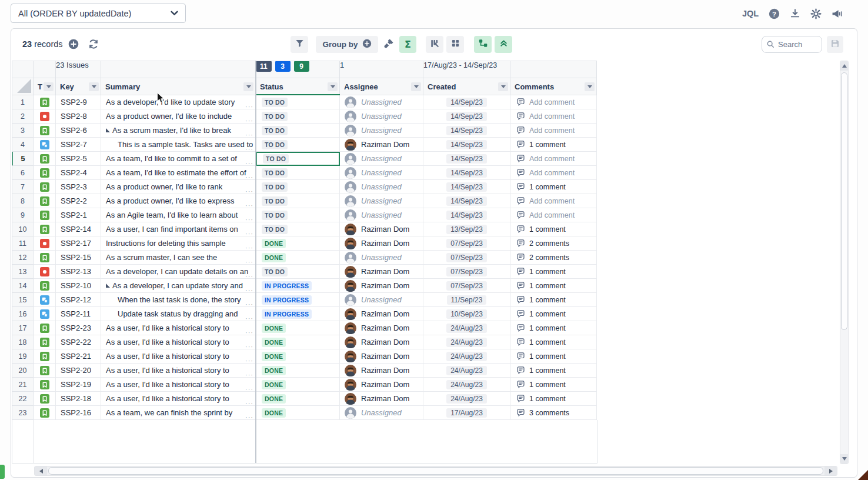  Describe the element at coordinates (22, 201) in the screenshot. I see `row-number: 8` at that location.